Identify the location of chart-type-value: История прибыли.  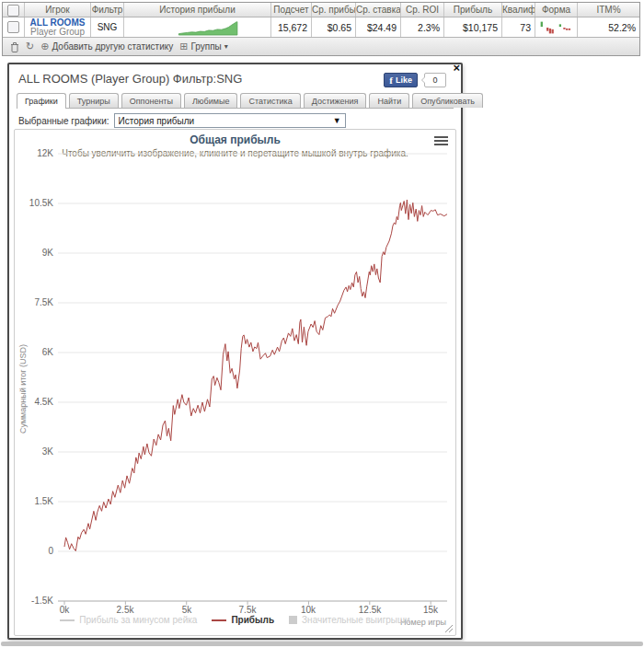
(156, 122).